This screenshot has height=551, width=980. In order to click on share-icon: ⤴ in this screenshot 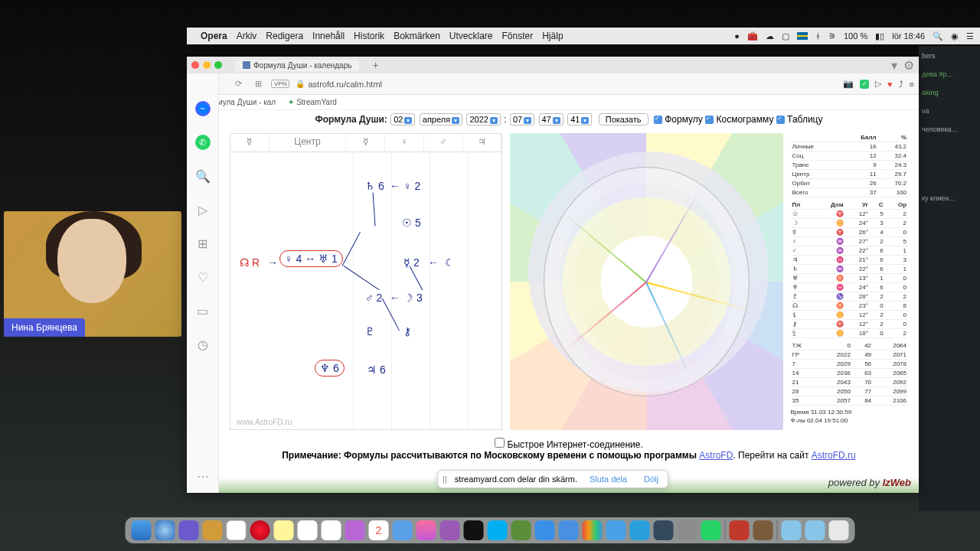, I will do `click(901, 84)`.